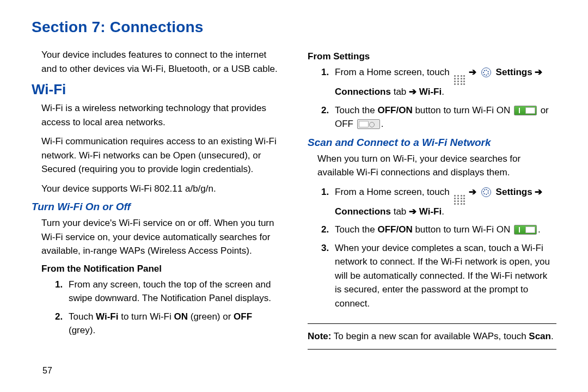 The height and width of the screenshot is (392, 588). Describe the element at coordinates (156, 156) in the screenshot. I see `wifi-p2: Wi-Fi communication requires access to a…` at that location.